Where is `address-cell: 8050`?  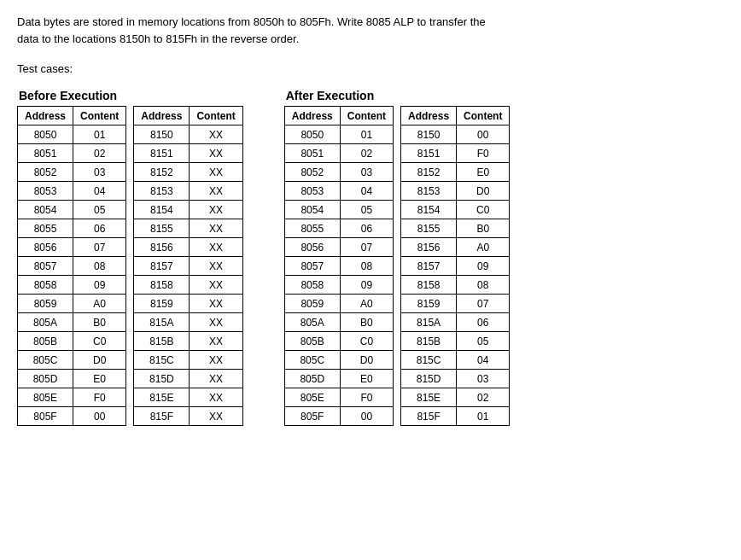
address-cell: 8050 is located at coordinates (46, 135).